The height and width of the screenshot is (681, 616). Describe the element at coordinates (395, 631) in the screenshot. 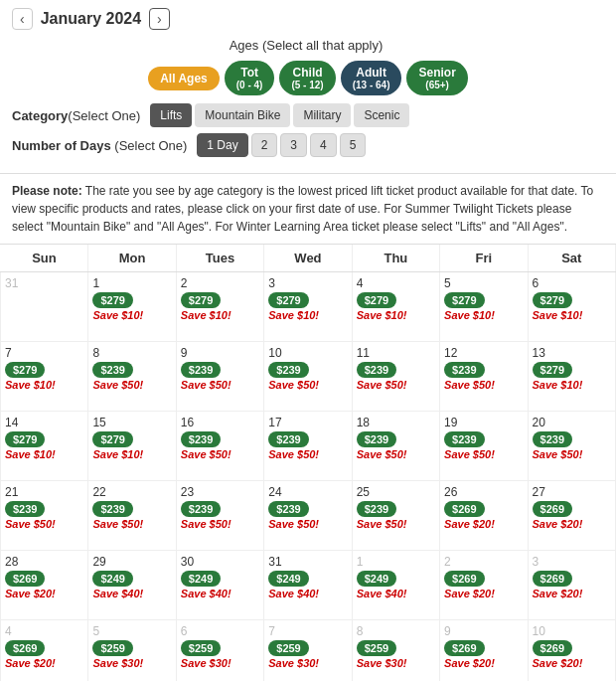

I see `date-number: 8` at that location.